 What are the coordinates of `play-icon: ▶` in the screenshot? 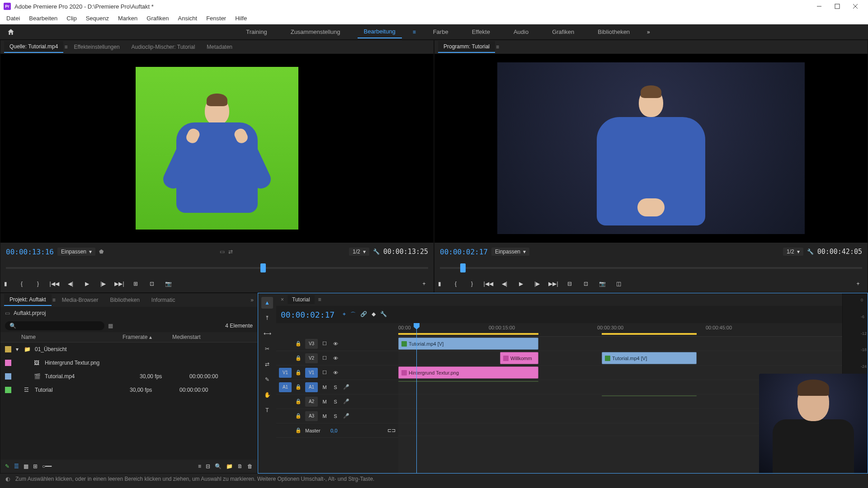 It's located at (521, 284).